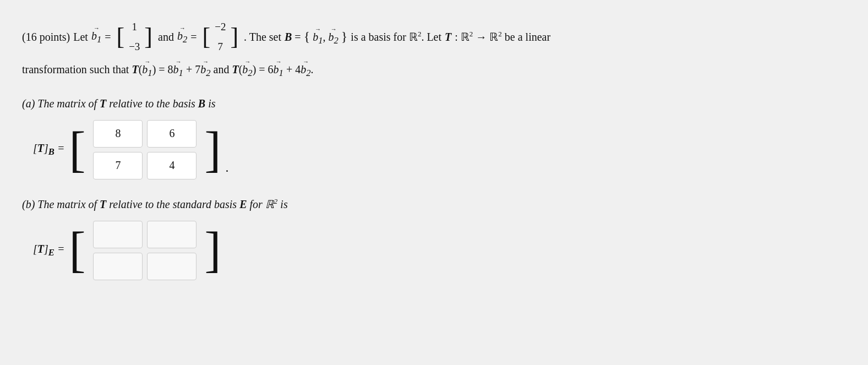 This screenshot has height=365, width=868. What do you see at coordinates (172, 166) in the screenshot?
I see `cell-a-11: 4` at bounding box center [172, 166].